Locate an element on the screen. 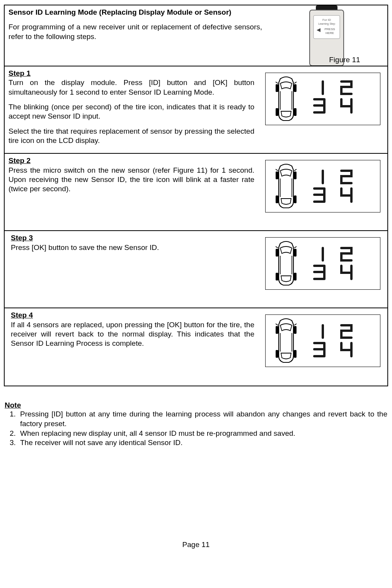 Image resolution: width=392 pixels, height=588 pixels. step-2-display is located at coordinates (323, 192).